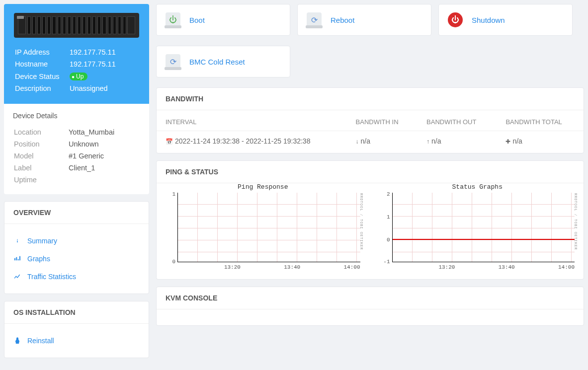 This screenshot has width=588, height=370. What do you see at coordinates (484, 239) in the screenshot?
I see `status-series-line` at bounding box center [484, 239].